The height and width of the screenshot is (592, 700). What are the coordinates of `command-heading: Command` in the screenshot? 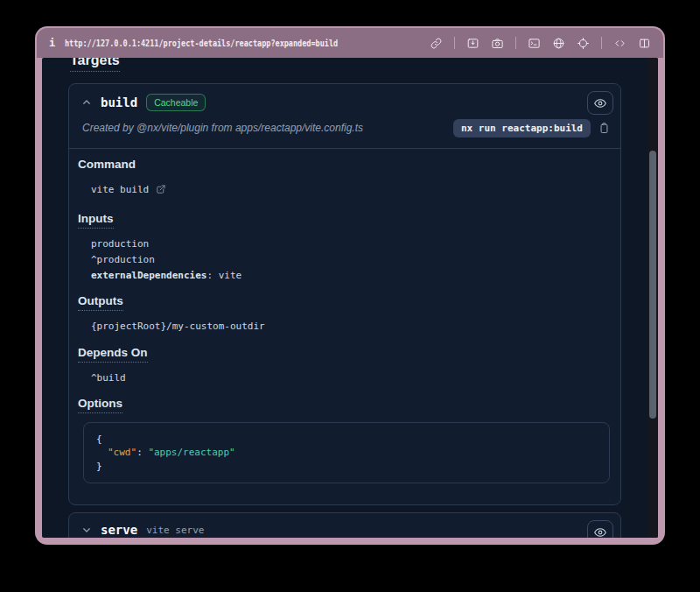 It's located at (107, 165).